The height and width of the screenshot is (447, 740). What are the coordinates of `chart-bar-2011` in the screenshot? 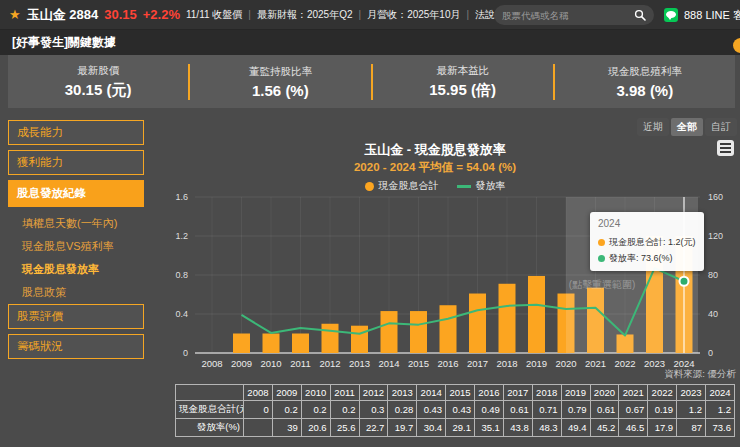 It's located at (300, 344).